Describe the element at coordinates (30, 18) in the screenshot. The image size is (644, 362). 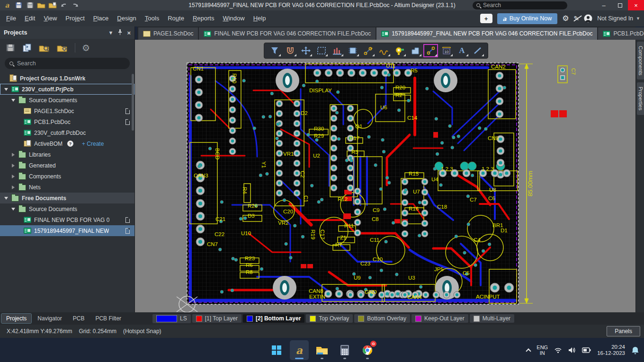
I see `menu-edit: Edit` at that location.